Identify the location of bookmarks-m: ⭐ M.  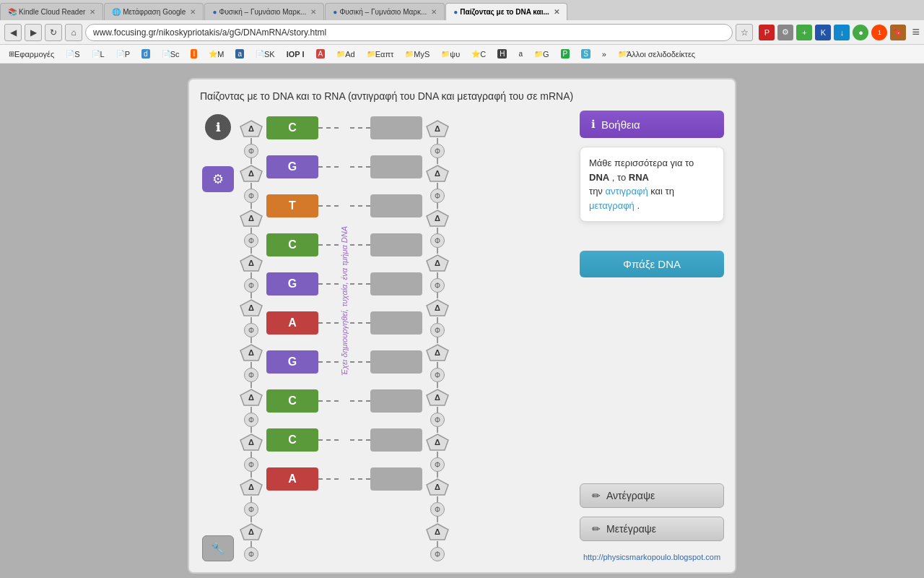
(217, 54).